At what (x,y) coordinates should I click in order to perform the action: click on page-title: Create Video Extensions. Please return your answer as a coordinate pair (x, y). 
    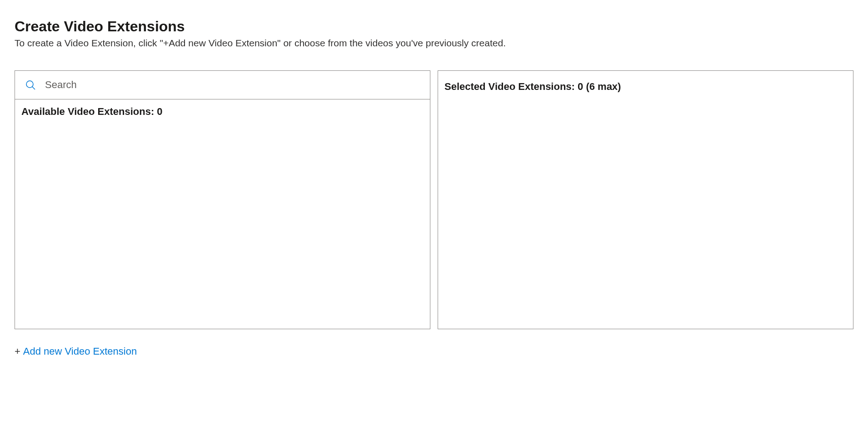
    Looking at the image, I should click on (434, 26).